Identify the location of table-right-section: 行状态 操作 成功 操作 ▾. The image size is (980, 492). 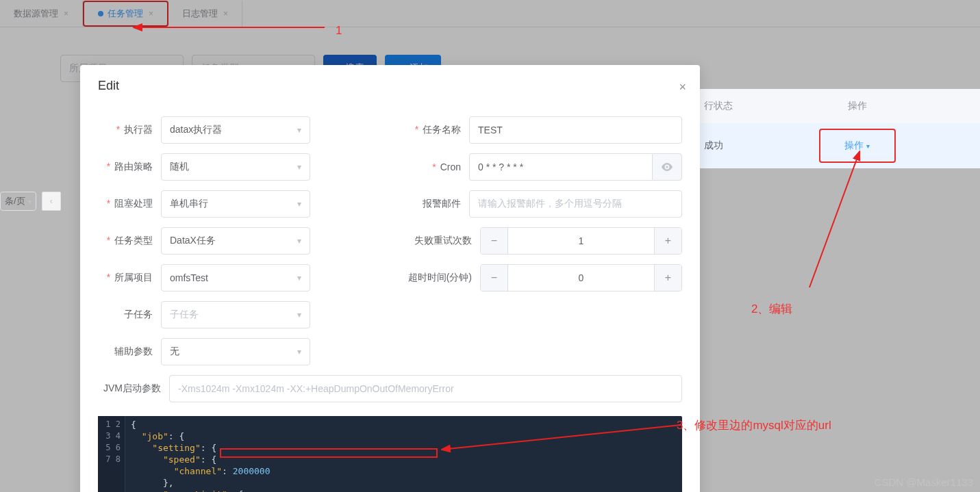
(840, 129).